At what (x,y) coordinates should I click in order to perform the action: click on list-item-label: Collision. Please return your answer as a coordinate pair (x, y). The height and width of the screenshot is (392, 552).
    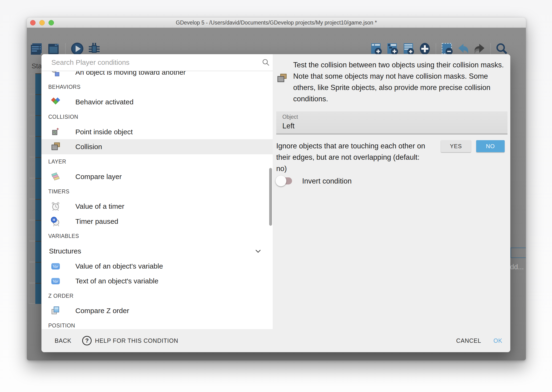
    Looking at the image, I should click on (89, 147).